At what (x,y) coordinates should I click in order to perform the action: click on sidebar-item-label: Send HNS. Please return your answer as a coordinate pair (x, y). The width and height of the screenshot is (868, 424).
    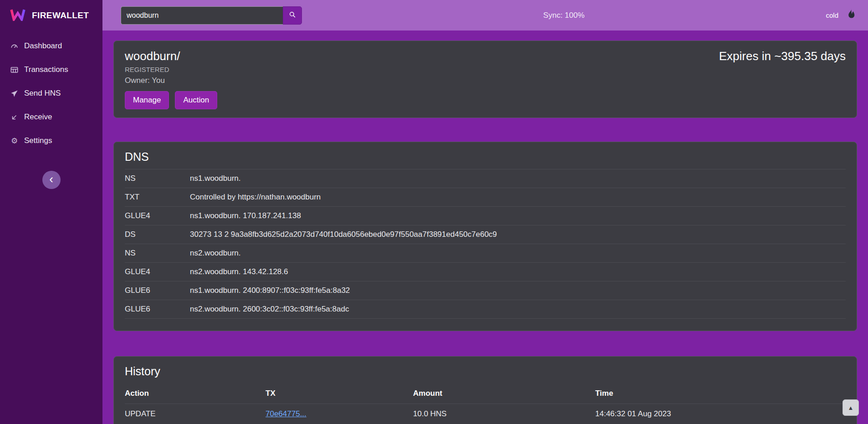
    Looking at the image, I should click on (42, 93).